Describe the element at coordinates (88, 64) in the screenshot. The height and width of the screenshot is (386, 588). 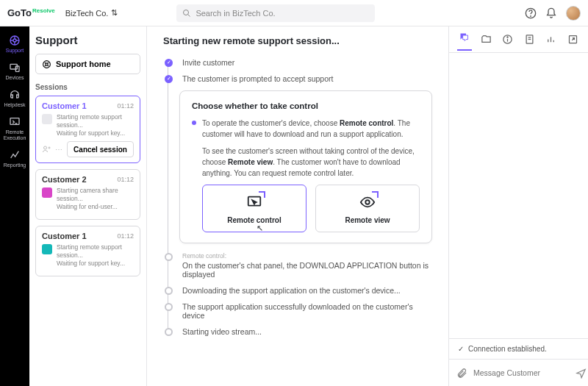
I see `support-home-button: Support home` at that location.